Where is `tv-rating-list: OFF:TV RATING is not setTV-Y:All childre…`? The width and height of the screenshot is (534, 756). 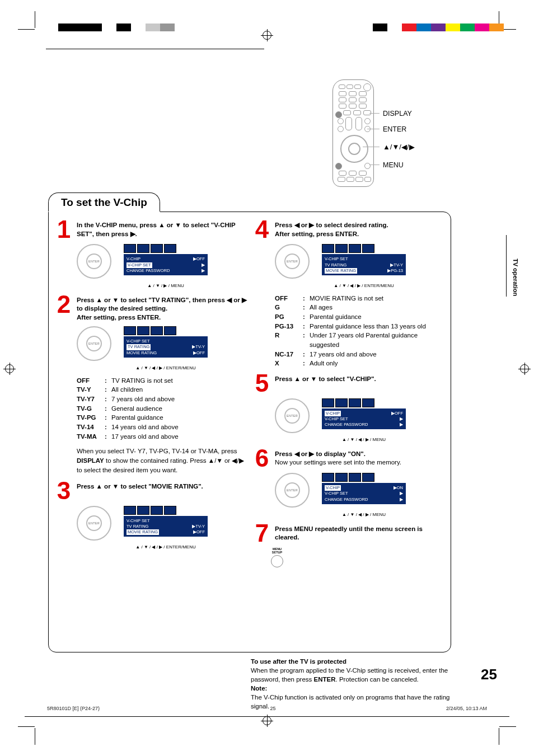
tv-rating-list: OFF:TV RATING is not setTV-Y:All childre… is located at coordinates (162, 425).